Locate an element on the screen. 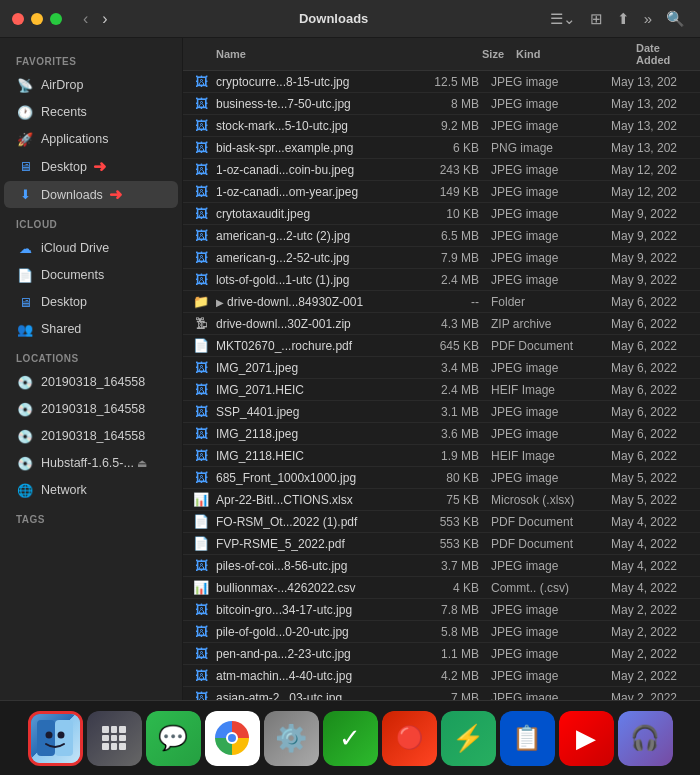  file-size: 243 KB is located at coordinates (451, 170).